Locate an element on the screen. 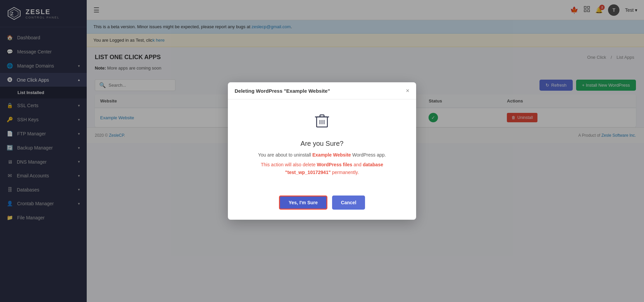 Image resolution: width=644 pixels, height=302 pixels. modal-body: Are you Sure? You are about to uninstall… is located at coordinates (322, 147).